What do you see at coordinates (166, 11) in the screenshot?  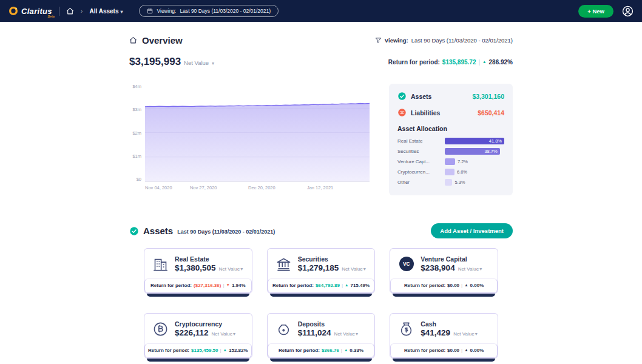 I see `pill-viewing-label: Viewing:` at bounding box center [166, 11].